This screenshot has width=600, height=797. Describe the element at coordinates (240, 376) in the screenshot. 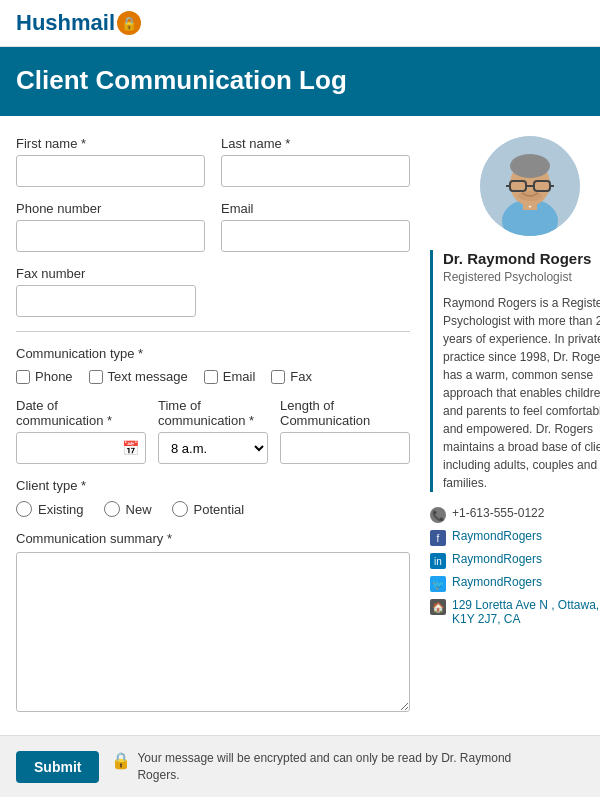

I see `checkbox-email-label: Email` at that location.